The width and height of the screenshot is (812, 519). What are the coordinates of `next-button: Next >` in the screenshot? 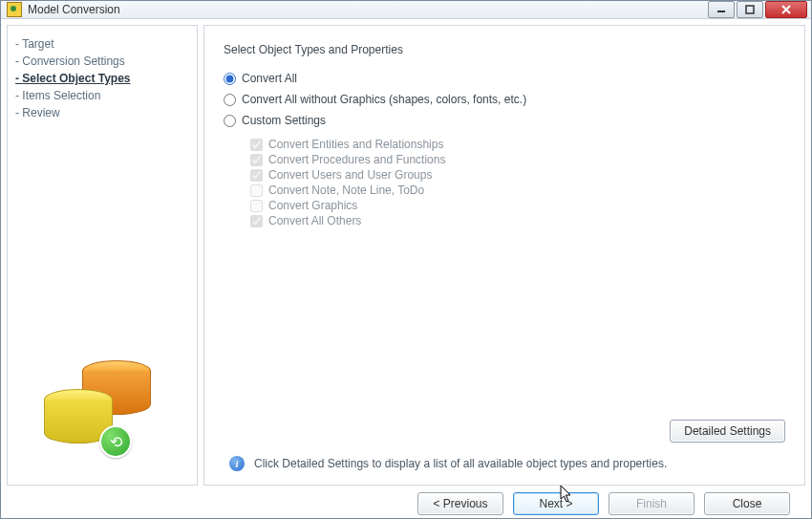 It's located at (556, 504).